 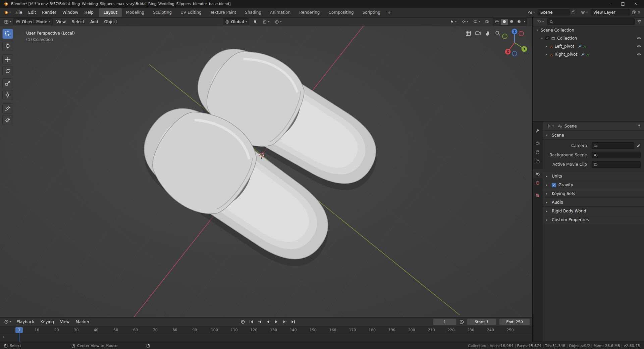 I want to click on snap-target-dropdown: ▾, so click(x=266, y=22).